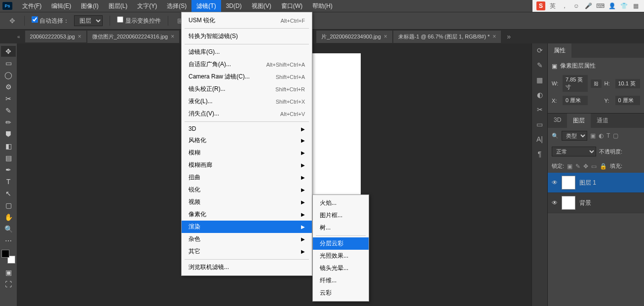 The image size is (644, 306). I want to click on shape-tool: ▢, so click(8, 205).